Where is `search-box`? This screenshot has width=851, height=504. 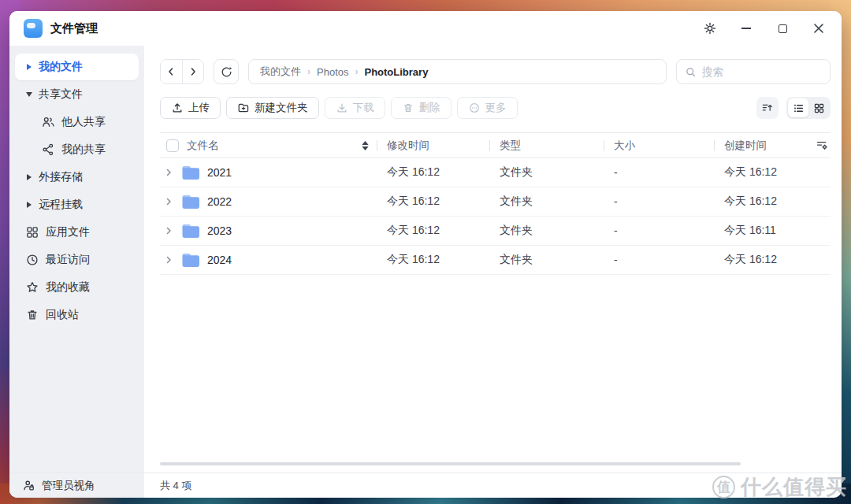 search-box is located at coordinates (753, 72).